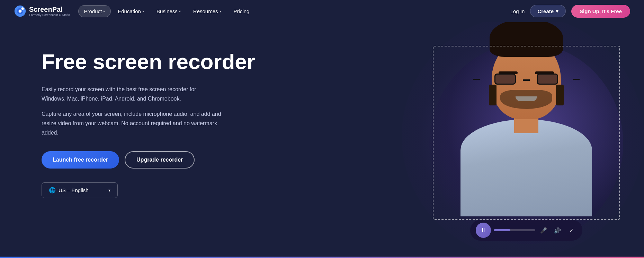 The width and height of the screenshot is (644, 258). I want to click on navbar: ScreenPal Formerly Screencast-O-Matic Pr…, so click(322, 11).